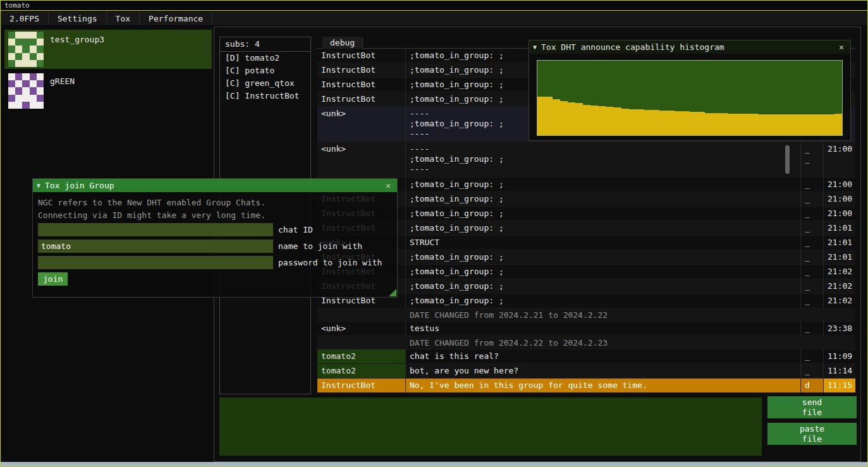 This screenshot has width=868, height=467. I want to click on group-name: gREEN, so click(62, 81).